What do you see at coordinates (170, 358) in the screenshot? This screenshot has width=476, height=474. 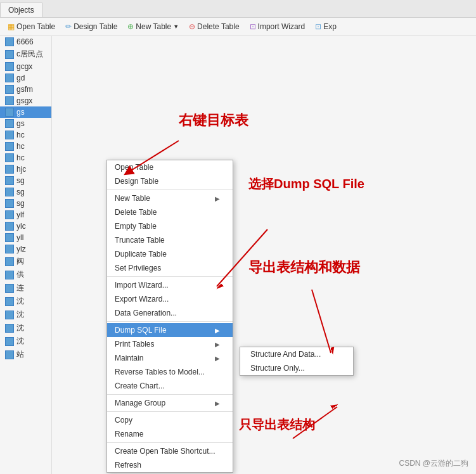 I see `context-menu-item-13: Maintain▶` at bounding box center [170, 358].